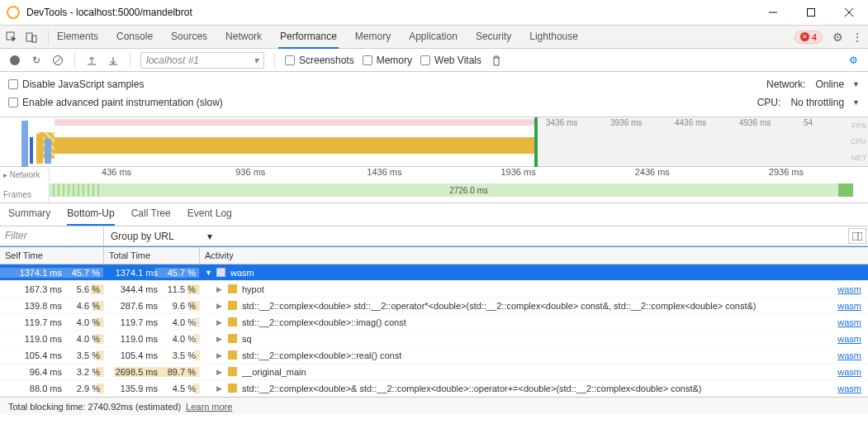 The width and height of the screenshot is (868, 448). Describe the element at coordinates (253, 289) in the screenshot. I see `activity-name: hypot` at that location.